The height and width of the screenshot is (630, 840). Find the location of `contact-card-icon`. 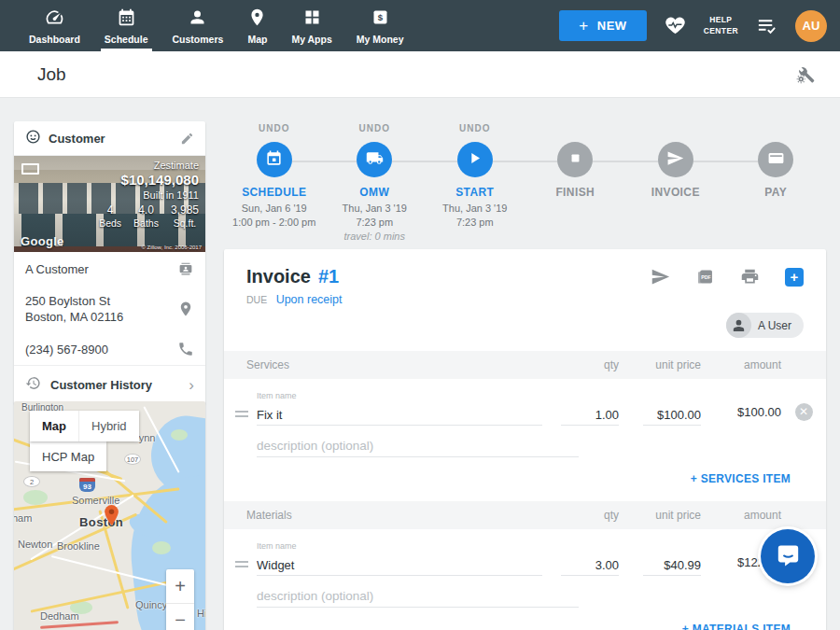

contact-card-icon is located at coordinates (186, 269).